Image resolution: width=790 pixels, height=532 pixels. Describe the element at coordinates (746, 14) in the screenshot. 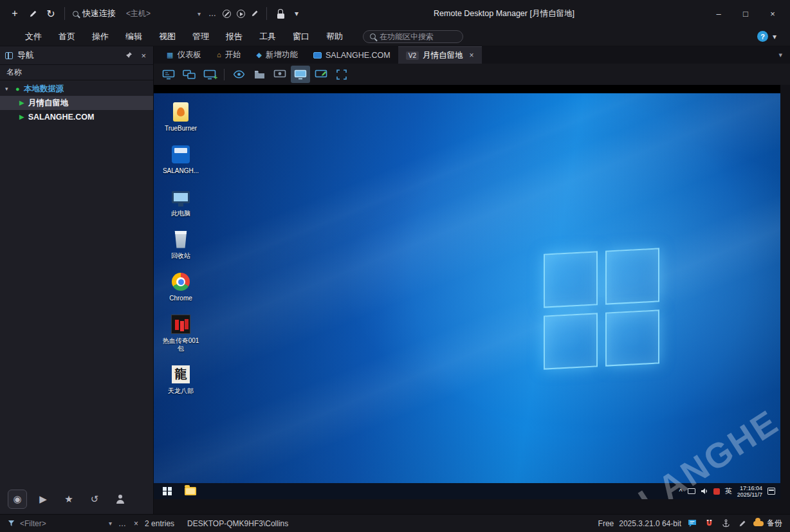

I see `maximize-button: □` at that location.